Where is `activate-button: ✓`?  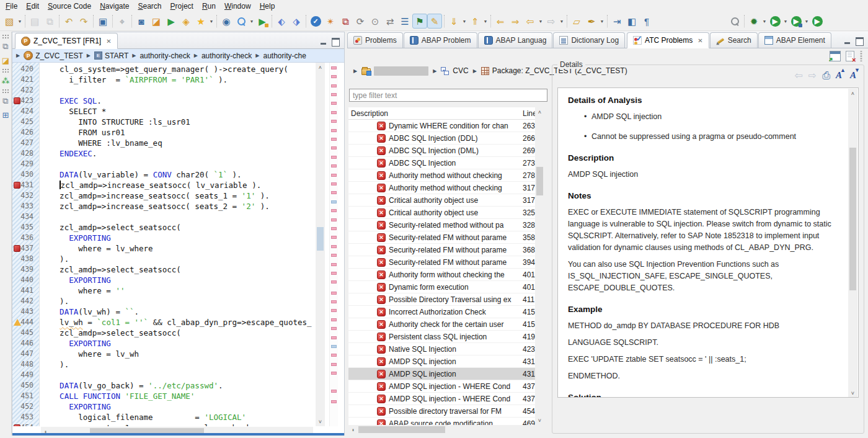
activate-button: ✓ is located at coordinates (316, 21).